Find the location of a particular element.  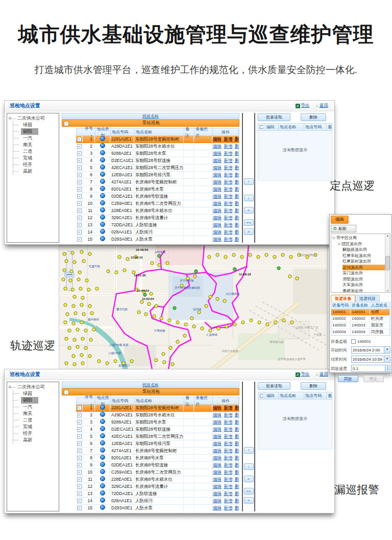

table-row: + 5 42ECA1E1 东朝阳28号二次管网压力 编辑 新增 is located at coordinates (158, 437).